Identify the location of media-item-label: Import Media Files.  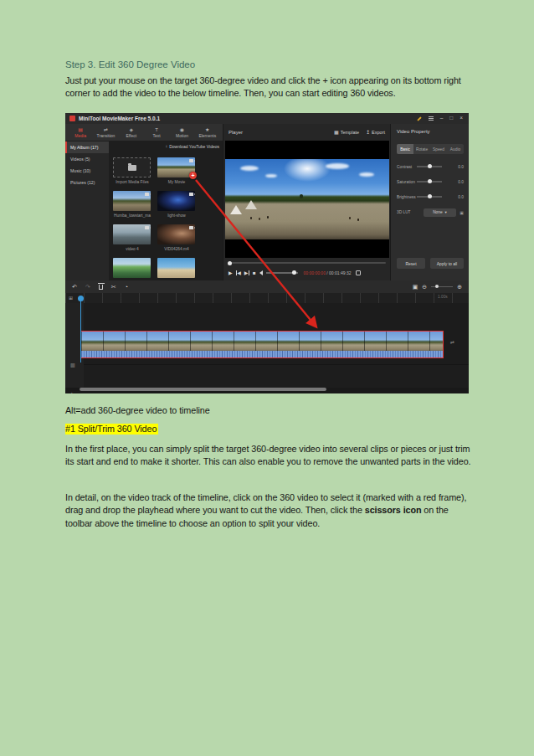
(132, 183).